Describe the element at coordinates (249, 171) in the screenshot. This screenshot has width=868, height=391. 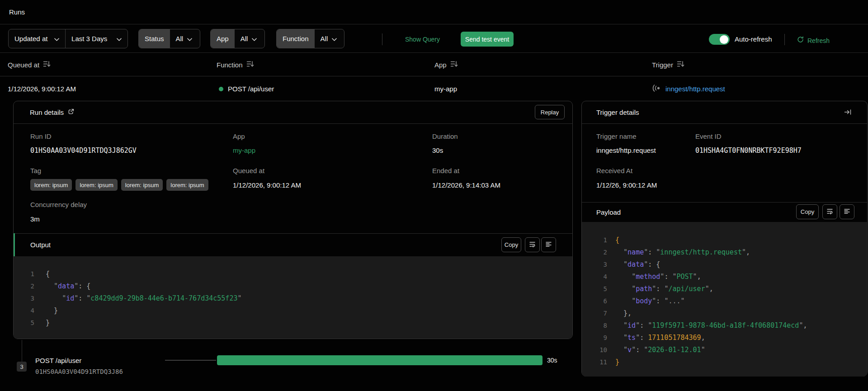
I see `queued-at-label: Queued at` at that location.